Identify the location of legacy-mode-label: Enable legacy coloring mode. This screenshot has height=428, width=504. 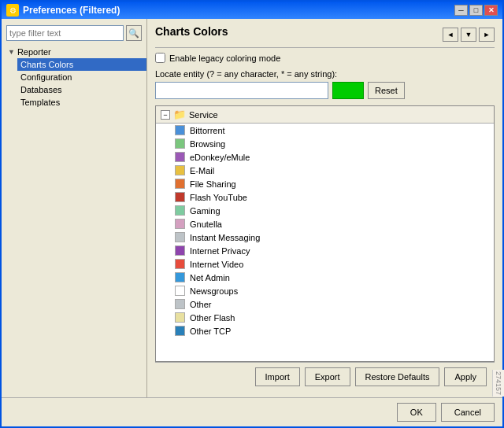
(225, 58).